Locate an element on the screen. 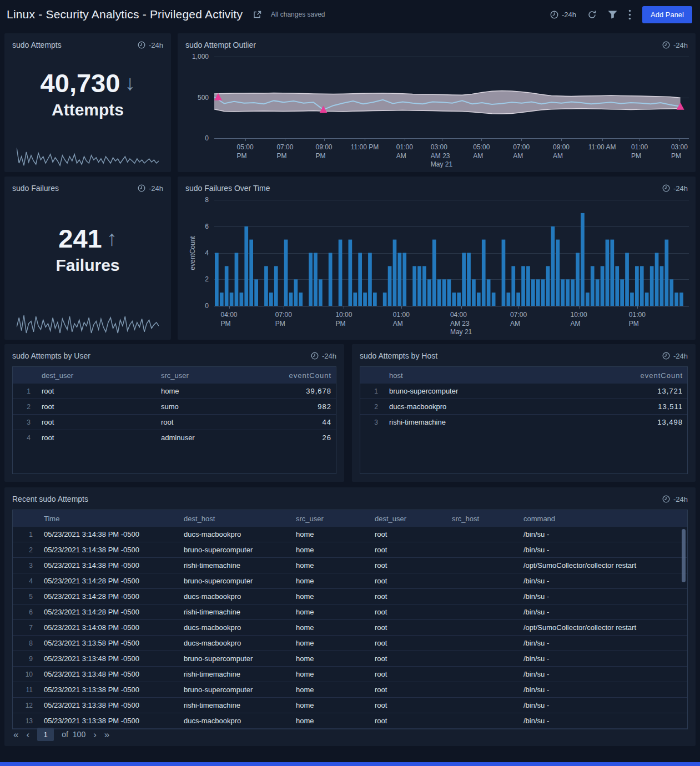  failures-plot is located at coordinates (452, 253).